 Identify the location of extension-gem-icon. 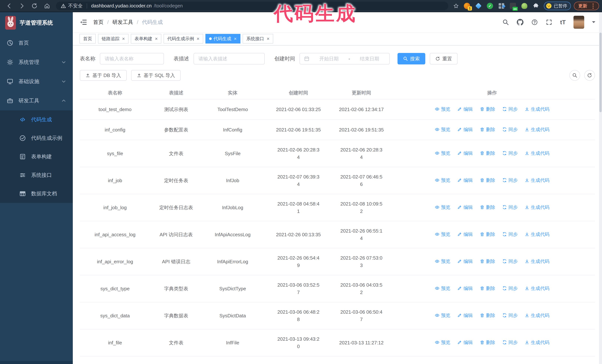
(478, 6).